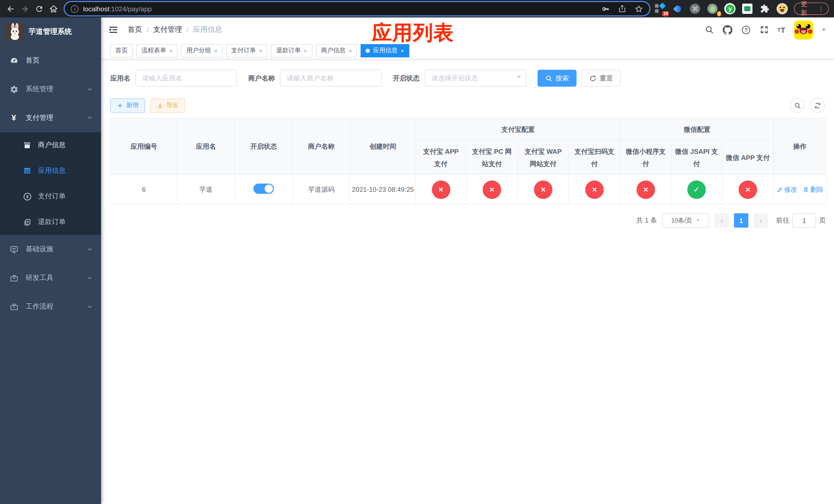 The height and width of the screenshot is (504, 834). Describe the element at coordinates (51, 60) in the screenshot. I see `sidebar-item-home: 首页` at that location.